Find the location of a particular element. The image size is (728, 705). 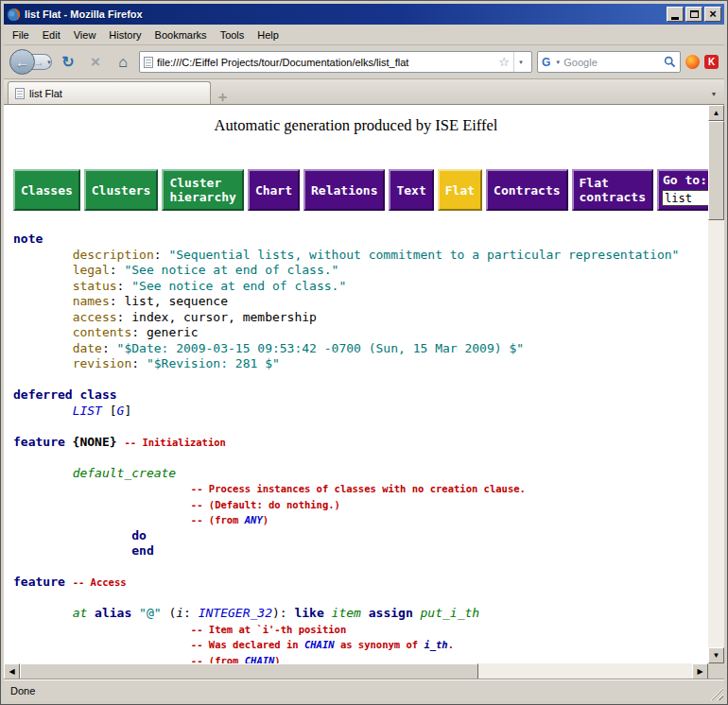

code-line: date: "$Date: 2009-03-15 09:53:42 -0700 … is located at coordinates (361, 350).